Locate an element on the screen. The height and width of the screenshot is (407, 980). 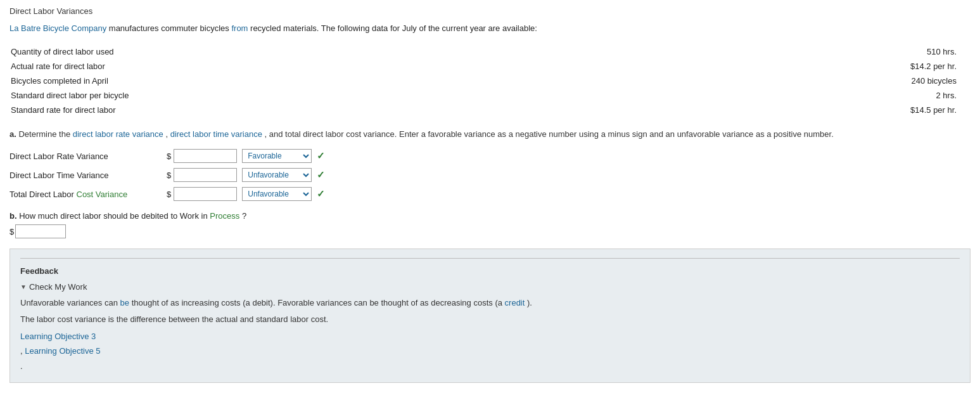
part-b-input-wrap: $ is located at coordinates (490, 231).